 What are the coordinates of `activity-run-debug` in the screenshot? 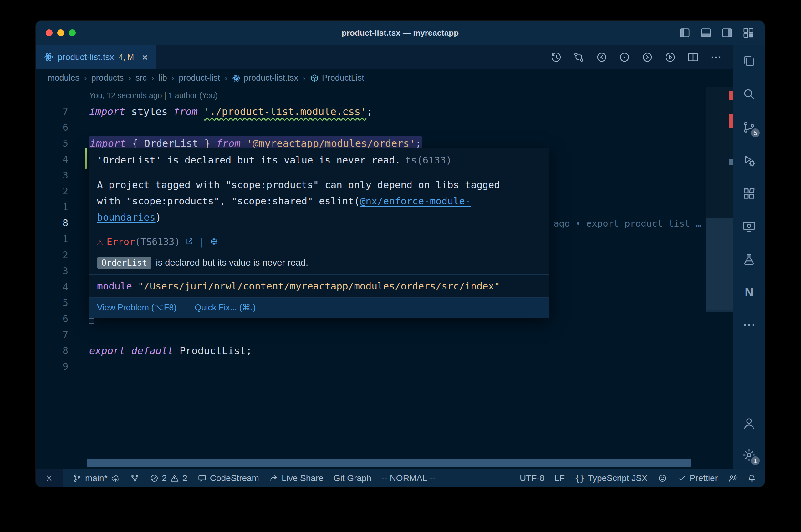 It's located at (749, 160).